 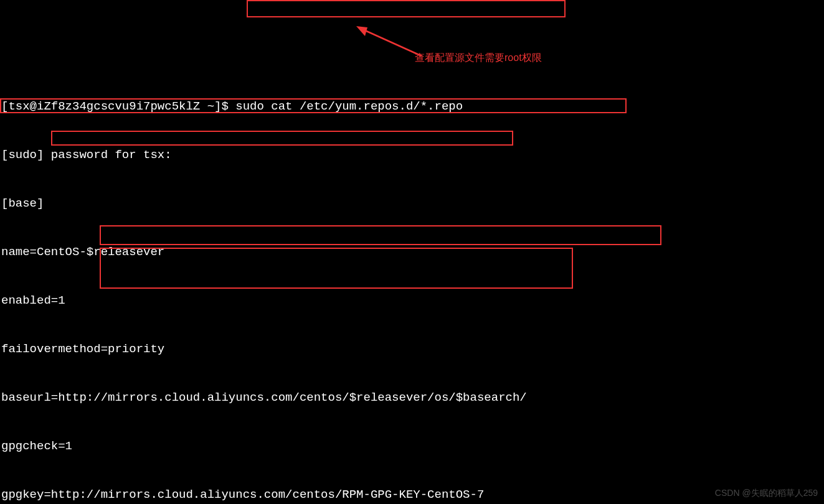 What do you see at coordinates (412, 252) in the screenshot?
I see `terminal-line: name=CentOS-$releasever` at bounding box center [412, 252].